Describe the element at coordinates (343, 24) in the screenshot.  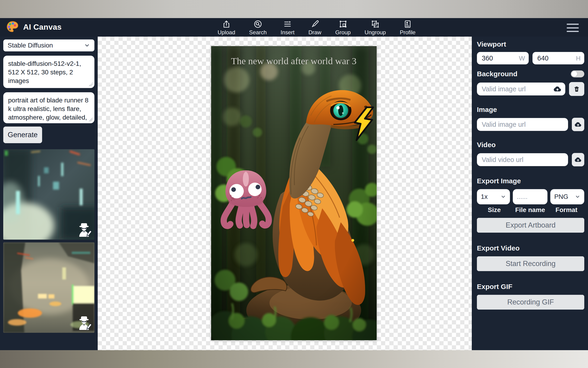
I see `group-icon` at that location.